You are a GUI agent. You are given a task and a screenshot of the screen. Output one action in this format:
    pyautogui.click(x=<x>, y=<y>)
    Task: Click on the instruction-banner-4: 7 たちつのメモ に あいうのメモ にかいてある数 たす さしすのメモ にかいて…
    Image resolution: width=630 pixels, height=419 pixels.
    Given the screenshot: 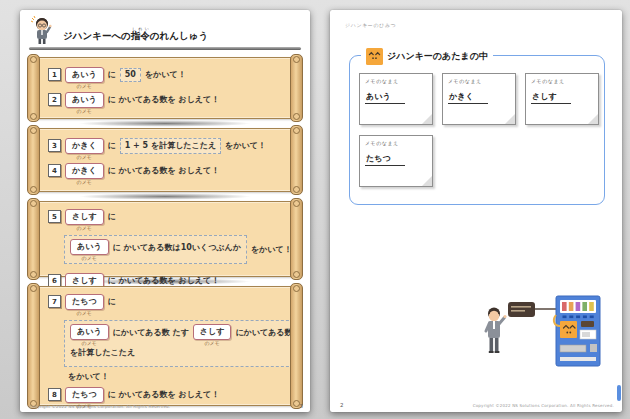 What is the action you would take?
    pyautogui.click(x=165, y=346)
    